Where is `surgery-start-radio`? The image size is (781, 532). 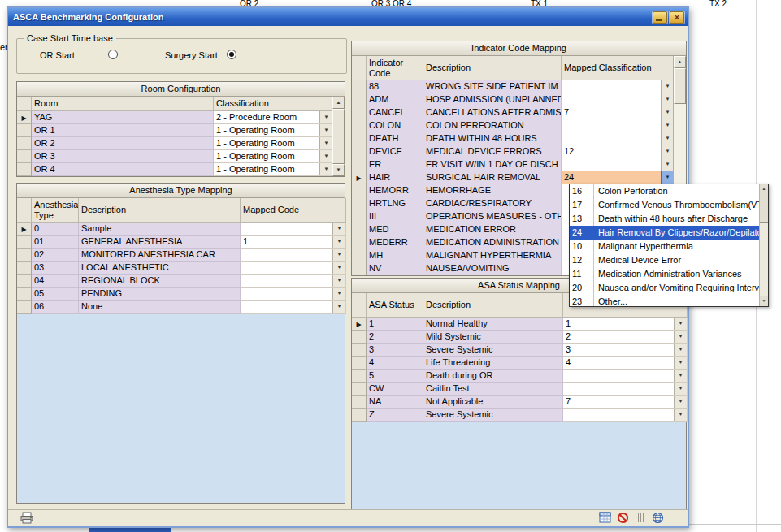
surgery-start-radio is located at coordinates (232, 54).